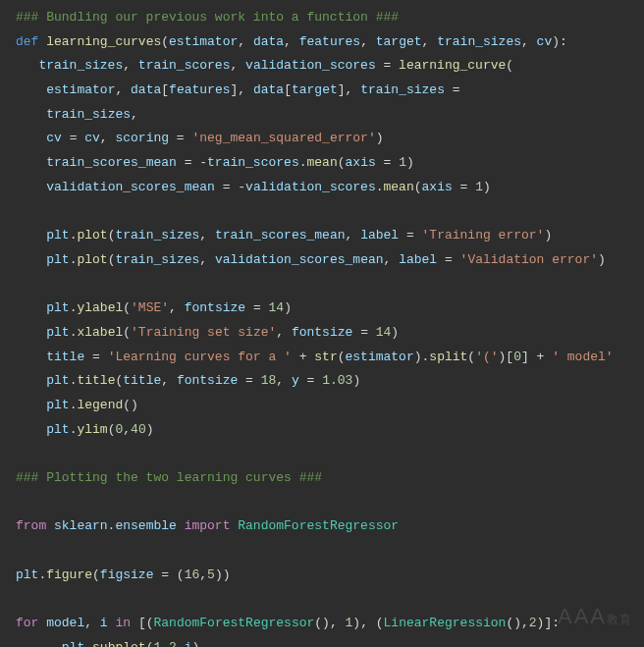 The width and height of the screenshot is (644, 647). Describe the element at coordinates (361, 163) in the screenshot. I see `code-token: axis` at that location.